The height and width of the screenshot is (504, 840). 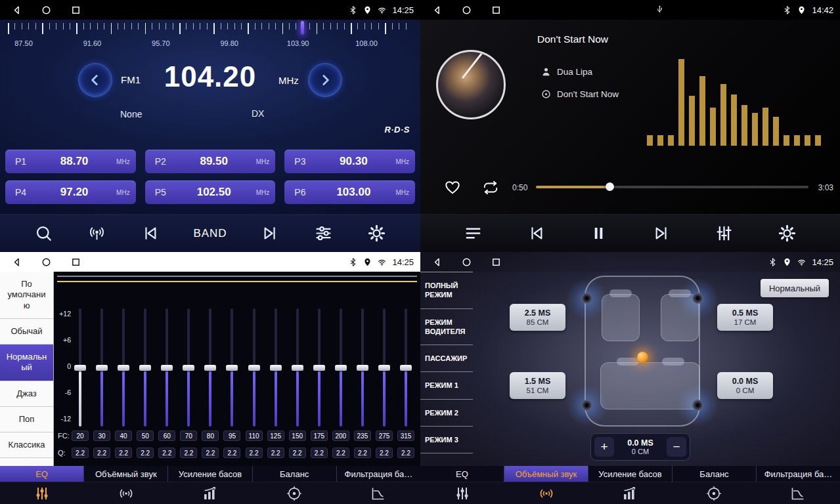 I want to click on mode-item-4: РЕЖИМ 1, so click(x=447, y=386).